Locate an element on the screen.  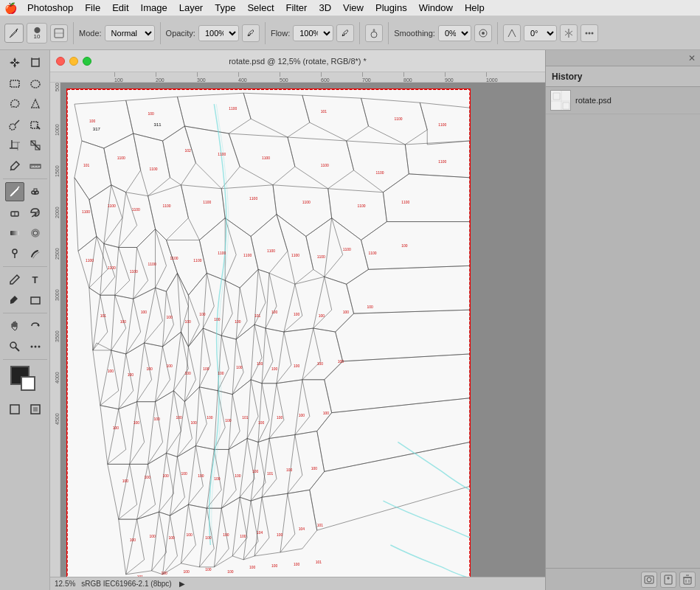
opacity-select: 100% is located at coordinates (218, 33).